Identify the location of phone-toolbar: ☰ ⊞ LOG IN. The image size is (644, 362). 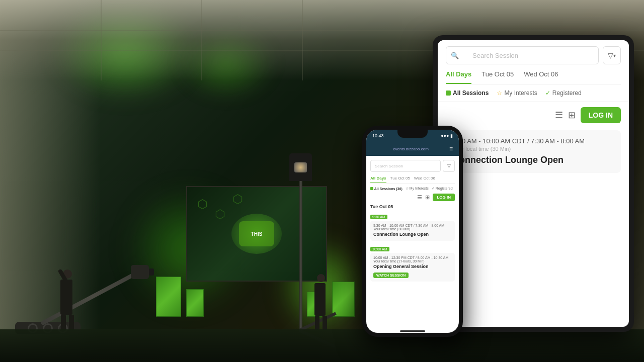
(413, 197).